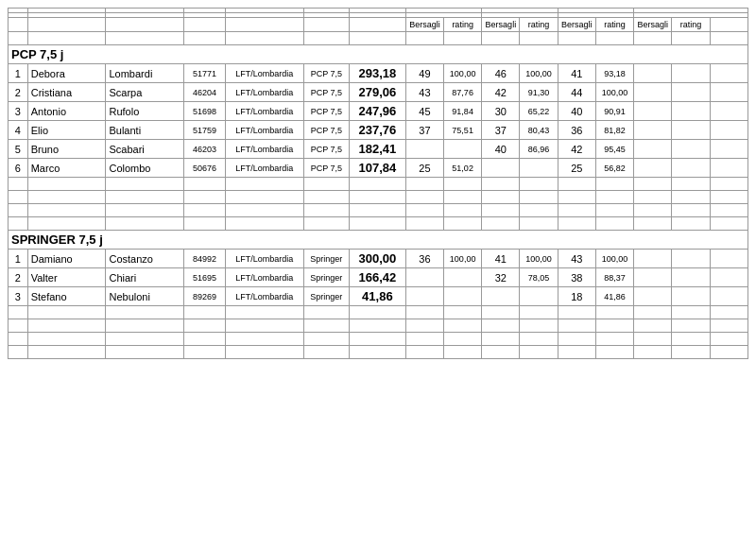  I want to click on cell: 40, so click(576, 112).